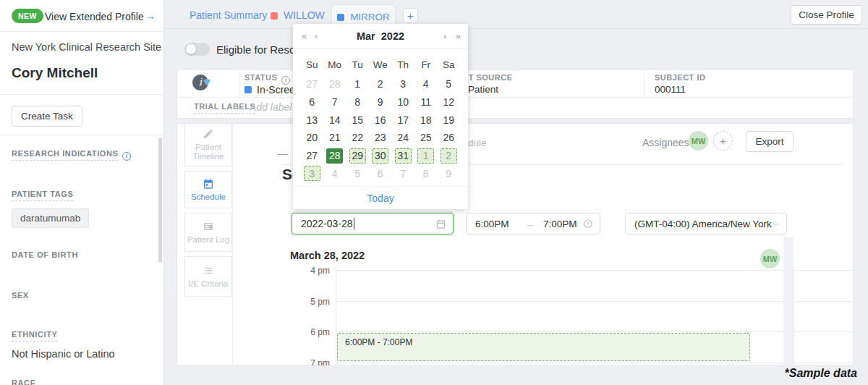 The width and height of the screenshot is (868, 385). Describe the element at coordinates (826, 14) in the screenshot. I see `close-profile-button: Close Profile` at that location.